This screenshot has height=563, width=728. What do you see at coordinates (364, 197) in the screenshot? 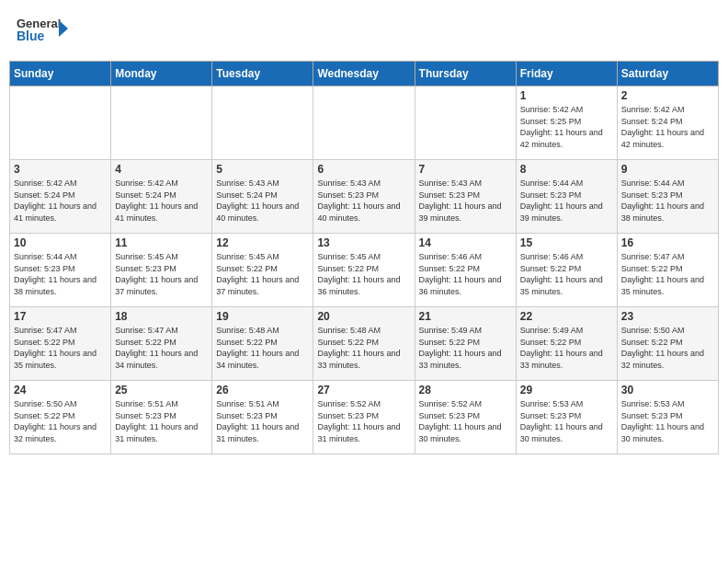
I see `calendar-cell: 6Sunrise: 5:43 AM Sunset: 5:23 PM Daylig…` at bounding box center [364, 197].